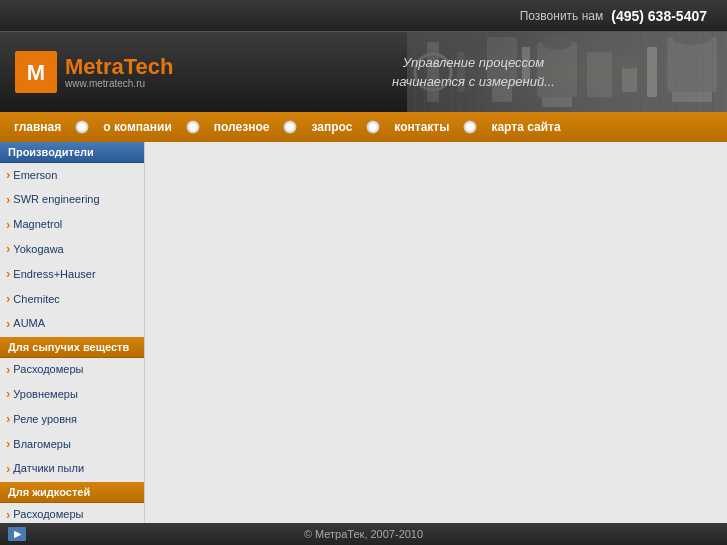  Describe the element at coordinates (119, 67) in the screenshot. I see `logo-brand: MetraTech` at that location.